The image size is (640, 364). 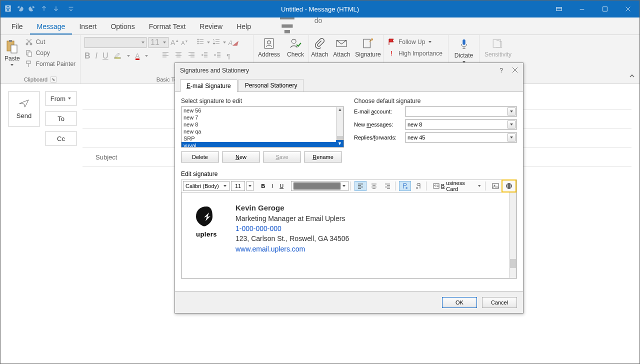 I want to click on paste-button: Paste, so click(x=12, y=53).